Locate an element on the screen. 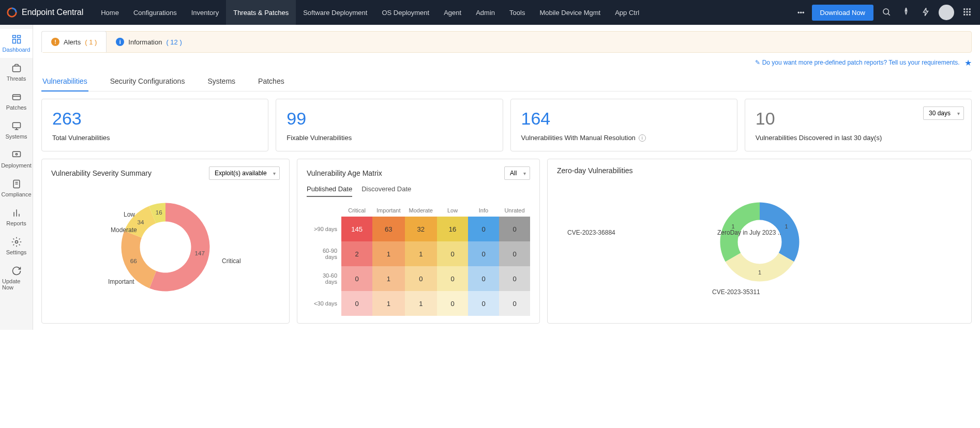 This screenshot has width=980, height=428. tab-systems: Systems is located at coordinates (221, 82).